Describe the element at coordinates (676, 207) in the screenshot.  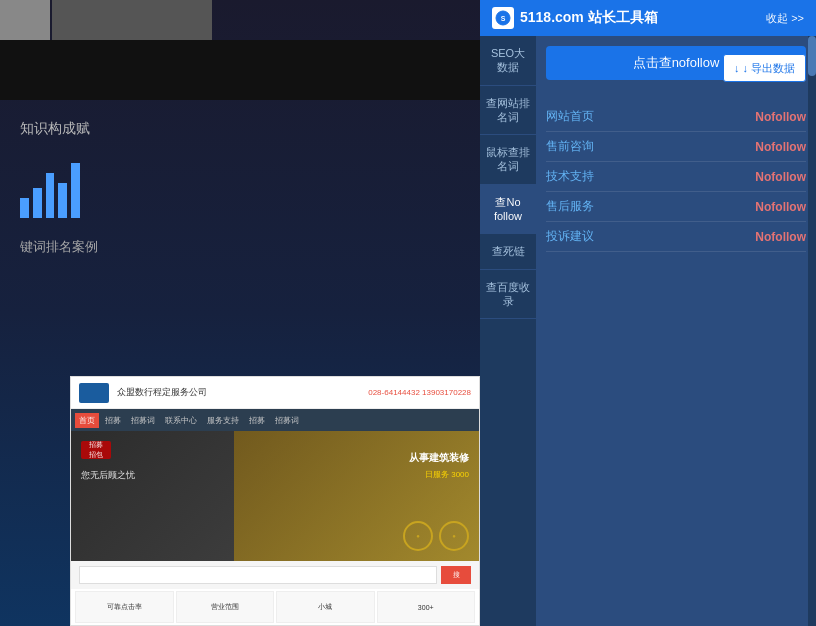
I see `nofollow-row-4: 售后服务 Nofollow` at that location.